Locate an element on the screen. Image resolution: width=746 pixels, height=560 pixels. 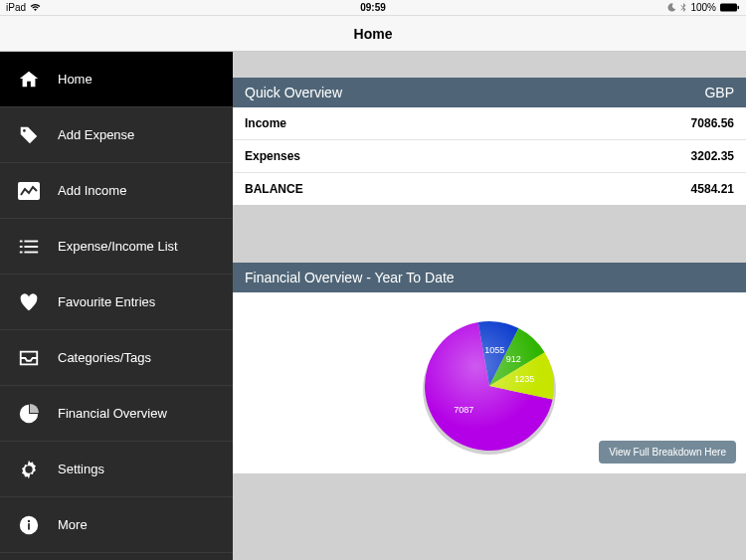
overview-row-balance: BALANCE 4584.21 is located at coordinates (489, 189).